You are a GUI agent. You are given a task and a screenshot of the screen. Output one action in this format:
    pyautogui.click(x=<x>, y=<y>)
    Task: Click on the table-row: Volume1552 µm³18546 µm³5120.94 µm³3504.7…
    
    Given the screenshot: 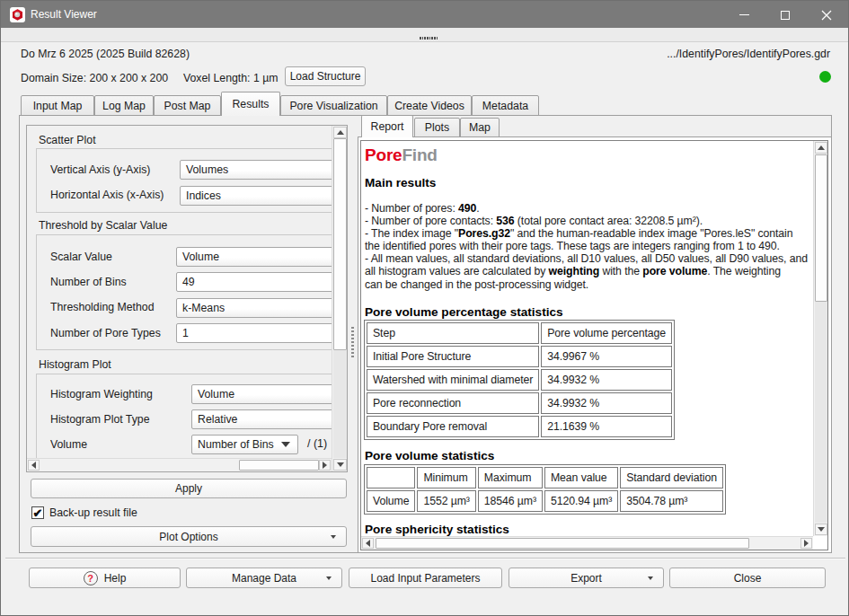 What is the action you would take?
    pyautogui.click(x=544, y=501)
    